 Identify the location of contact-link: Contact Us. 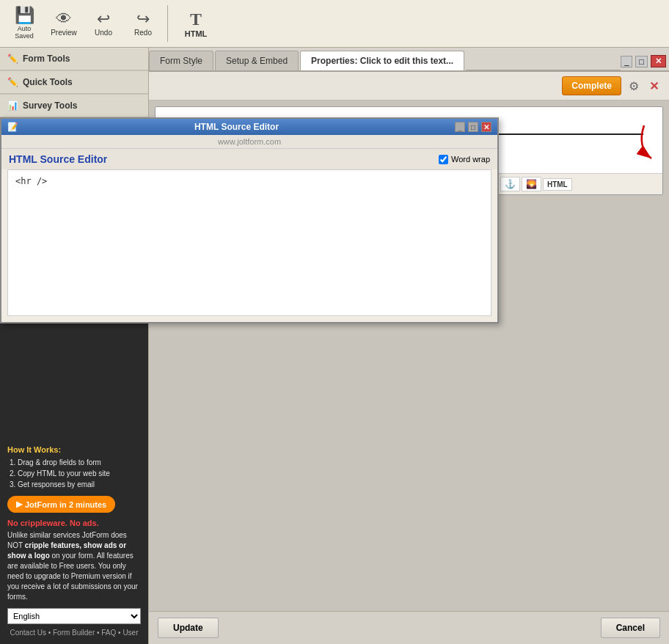
(28, 632).